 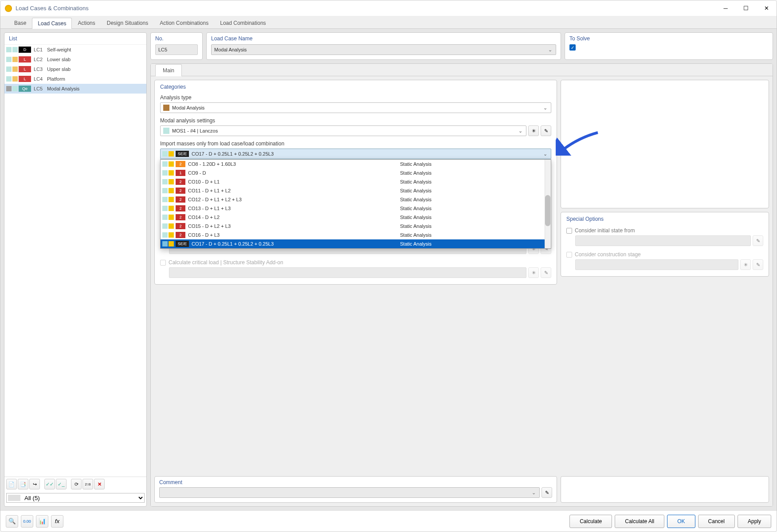 I want to click on dropdown-scrollbar, so click(x=548, y=204).